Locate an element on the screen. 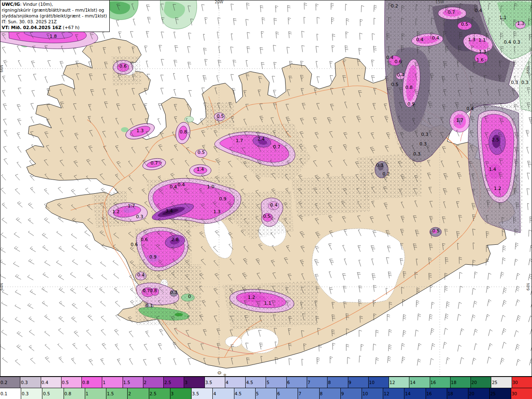 Image resolution: width=532 pixels, height=399 pixels. scale-tick-label: 18 is located at coordinates (454, 382).